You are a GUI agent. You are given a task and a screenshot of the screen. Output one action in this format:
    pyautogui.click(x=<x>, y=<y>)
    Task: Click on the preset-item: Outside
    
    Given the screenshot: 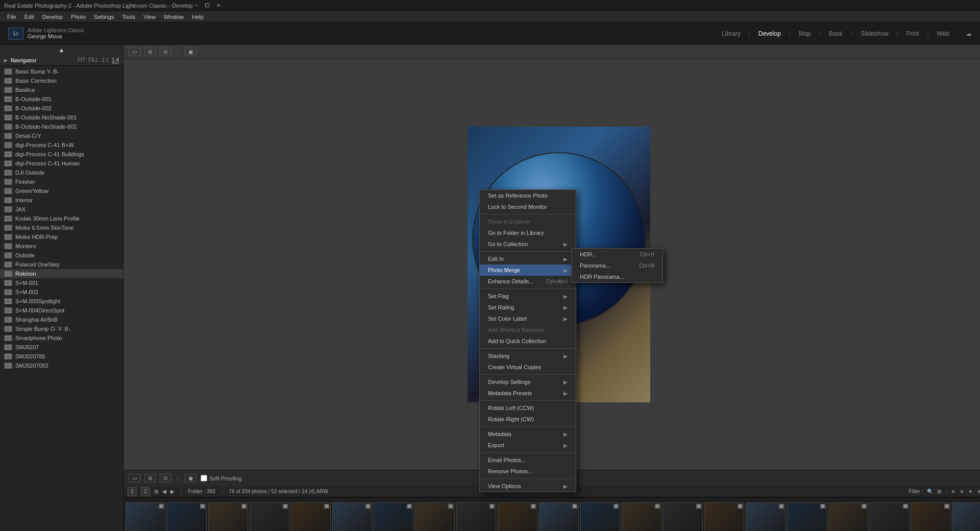 What is the action you would take?
    pyautogui.click(x=61, y=255)
    